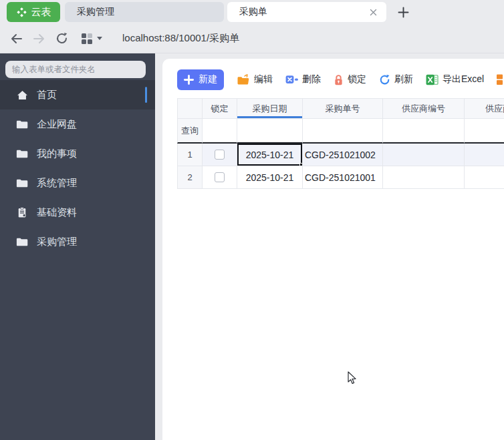  What do you see at coordinates (373, 12) in the screenshot?
I see `close-icon` at bounding box center [373, 12].